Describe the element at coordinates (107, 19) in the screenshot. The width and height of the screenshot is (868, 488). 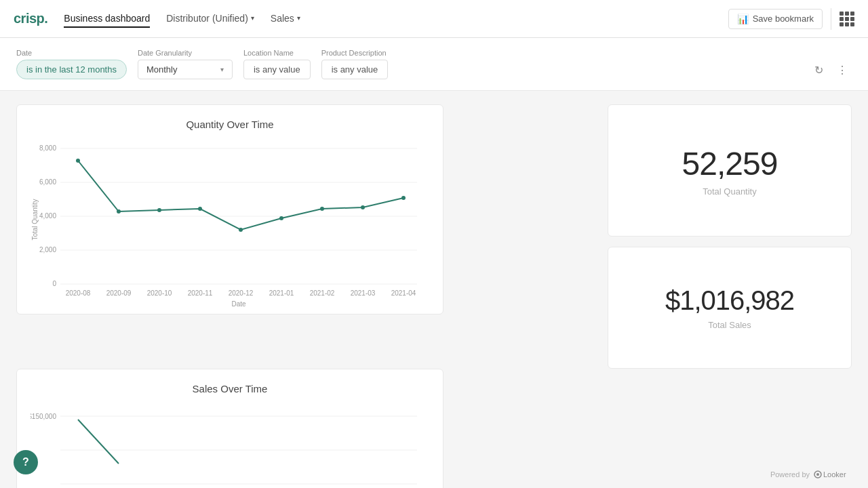
I see `nav-link-business-dashboard: Business dashboard` at that location.